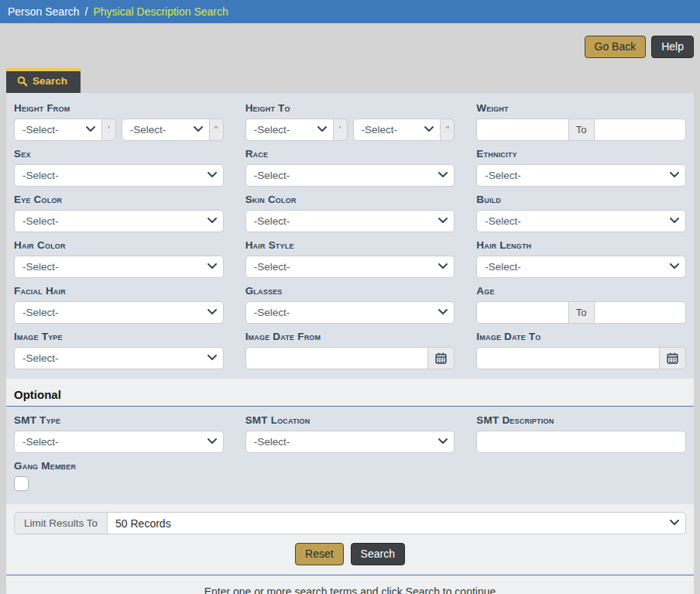 This screenshot has height=594, width=700. I want to click on optional-heading: Optional, so click(350, 397).